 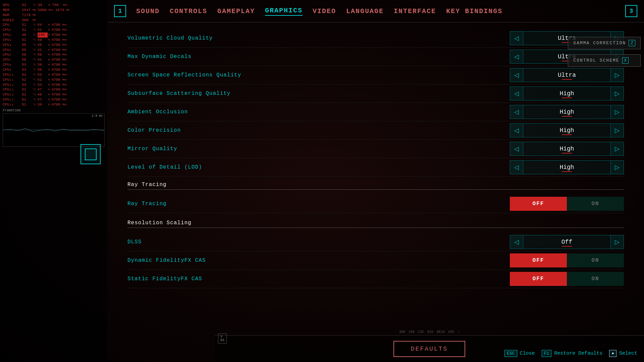 I want to click on defaults-button: DEFAULTS, so click(x=429, y=349).